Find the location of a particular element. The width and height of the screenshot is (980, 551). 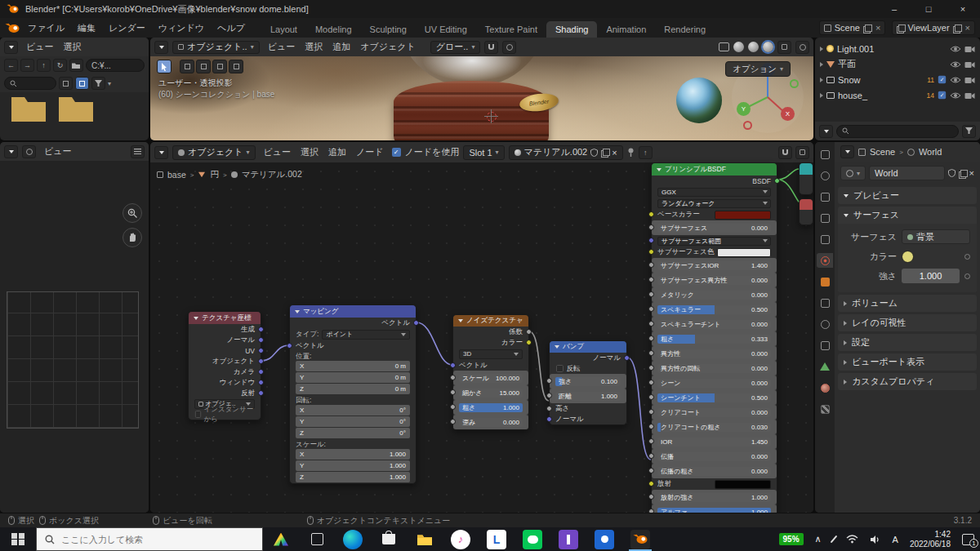

shading-solid-icon is located at coordinates (738, 47).